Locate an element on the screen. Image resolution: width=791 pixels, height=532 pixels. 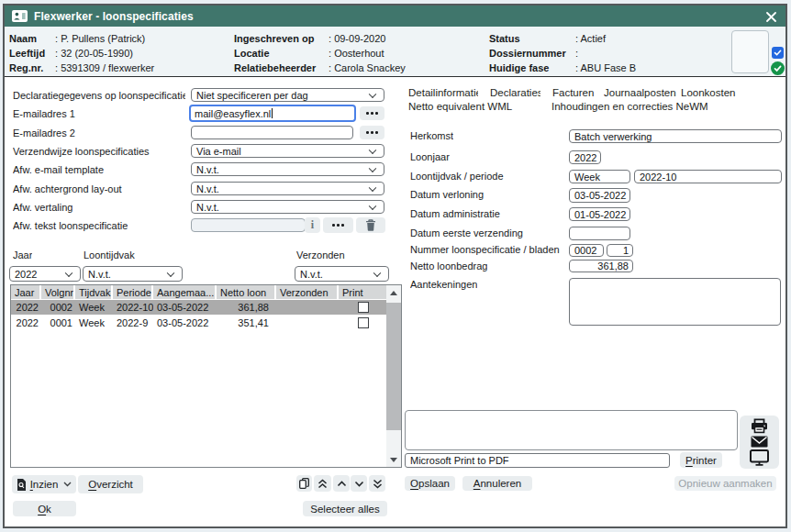
move-up-button is located at coordinates (341, 483).